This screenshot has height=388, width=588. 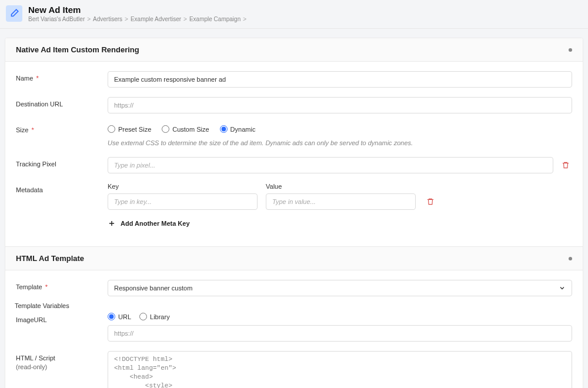 What do you see at coordinates (294, 14) in the screenshot?
I see `page-header: New Ad Item Bert Varias's AdButler > Adv…` at bounding box center [294, 14].